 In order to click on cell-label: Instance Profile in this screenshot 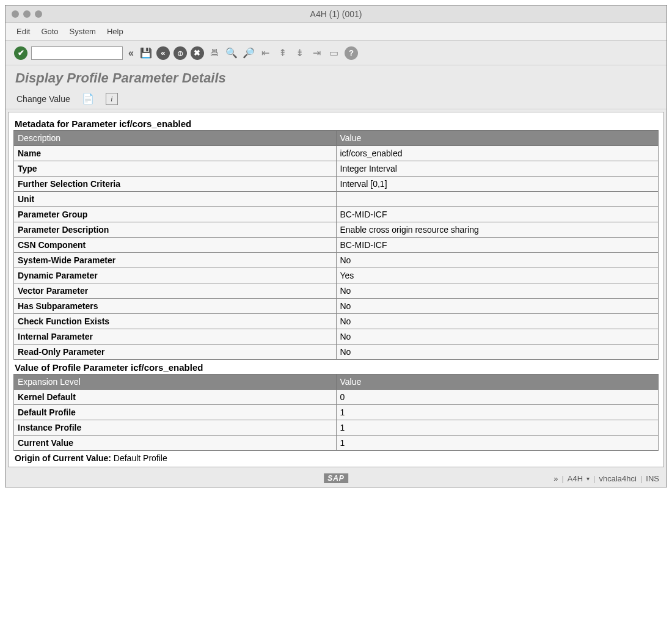, I will do `click(175, 428)`.